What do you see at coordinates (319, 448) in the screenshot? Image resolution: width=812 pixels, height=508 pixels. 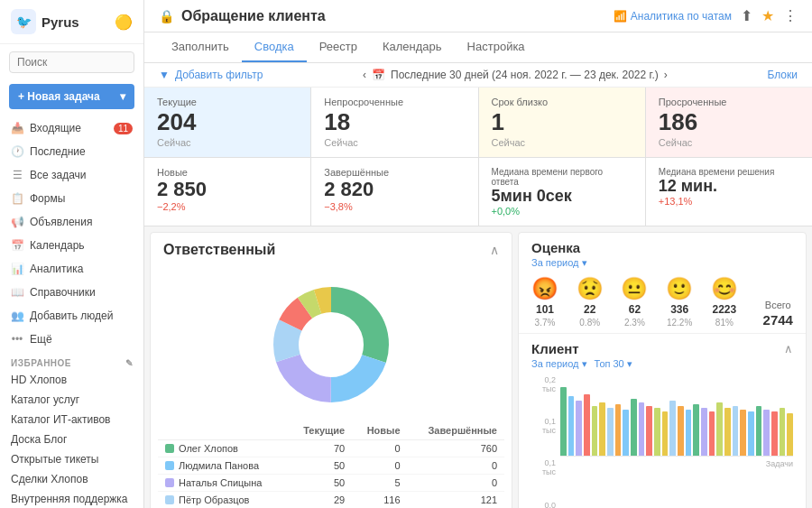 I see `row-current-0: 70` at bounding box center [319, 448].